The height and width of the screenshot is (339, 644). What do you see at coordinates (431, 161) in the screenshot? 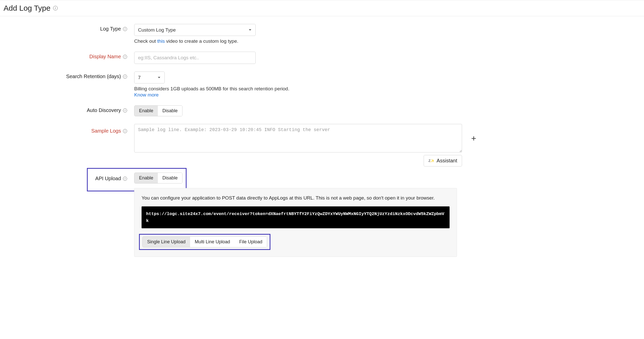
I see `assistant-icon: Z✨` at bounding box center [431, 161].